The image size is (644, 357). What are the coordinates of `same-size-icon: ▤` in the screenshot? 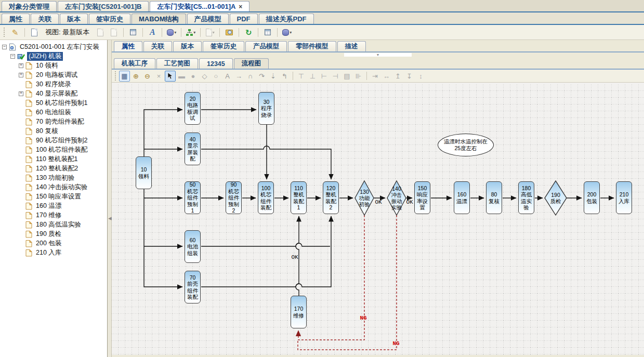 It's located at (347, 76).